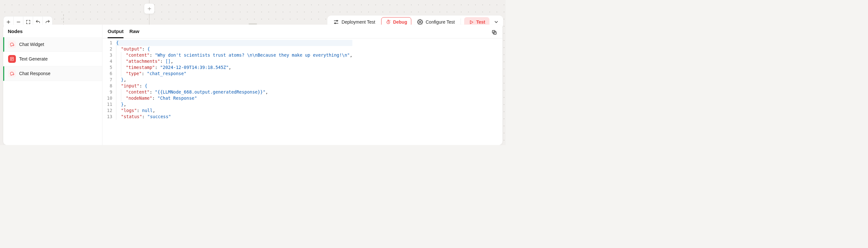  What do you see at coordinates (53, 85) in the screenshot?
I see `nodes-sidebar: Nodes Chat WidgetText GenerateChat Respo…` at bounding box center [53, 85].